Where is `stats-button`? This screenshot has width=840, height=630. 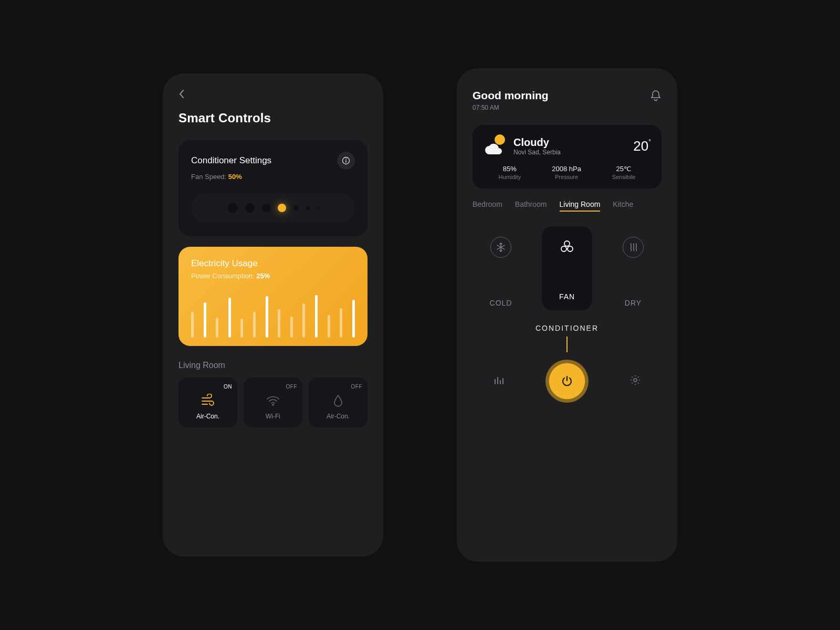 stats-button is located at coordinates (499, 381).